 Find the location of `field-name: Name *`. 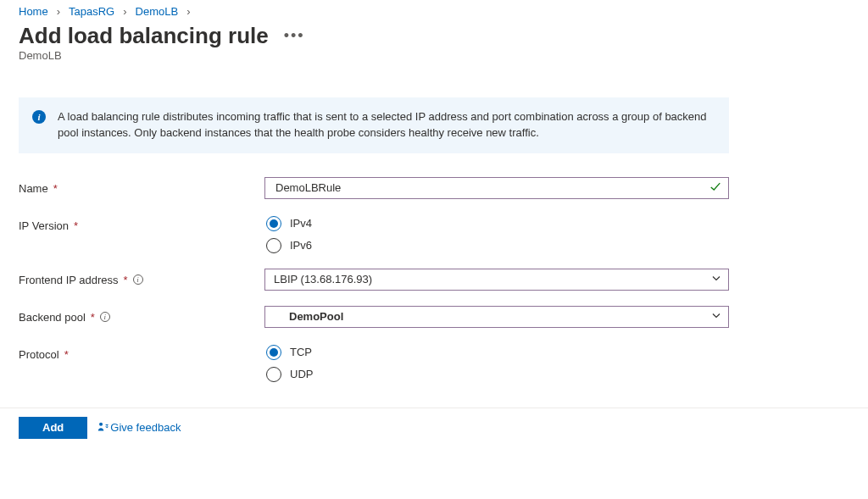

field-name: Name * is located at coordinates (374, 188).